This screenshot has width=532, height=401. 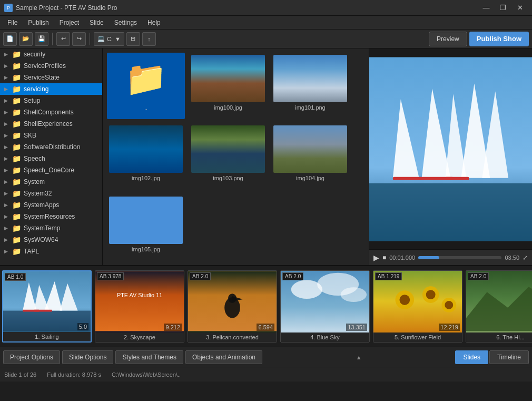 I want to click on slide-item-2: PTE AV Studio 11 AB 3.978 9.212 2. Skysc…, so click(x=140, y=307).